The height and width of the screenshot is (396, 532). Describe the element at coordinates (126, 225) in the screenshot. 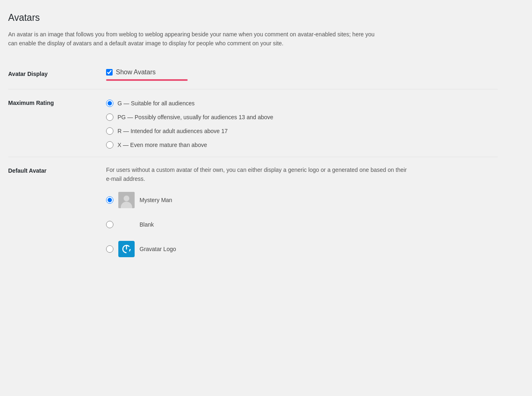

I see `blank-avatar-icon` at that location.